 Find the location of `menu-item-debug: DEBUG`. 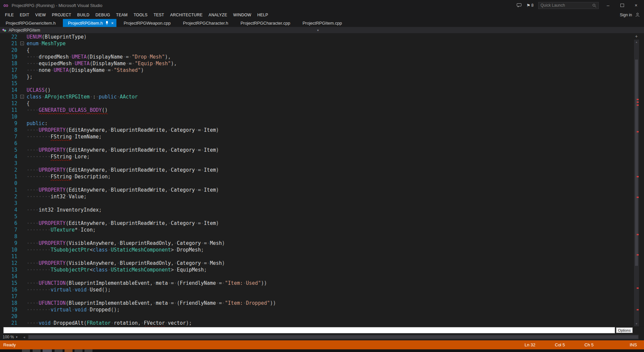

menu-item-debug: DEBUG is located at coordinates (103, 15).